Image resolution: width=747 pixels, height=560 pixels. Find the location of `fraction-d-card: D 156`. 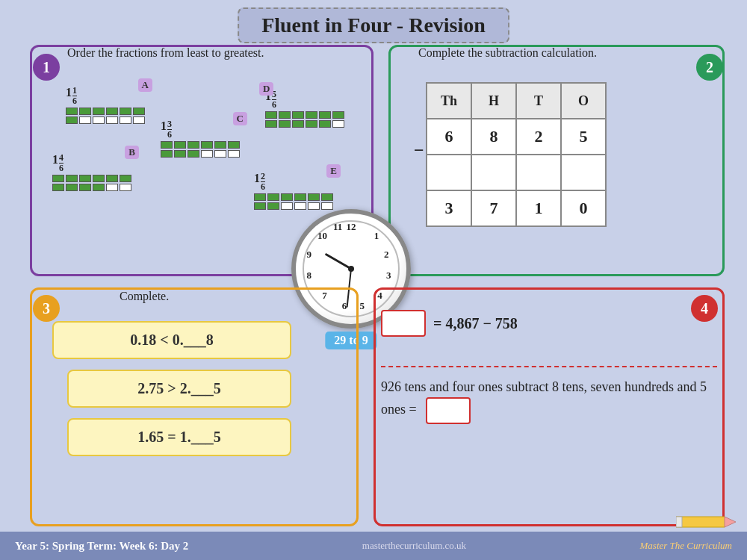

fraction-d-card: D 156 is located at coordinates (305, 109).